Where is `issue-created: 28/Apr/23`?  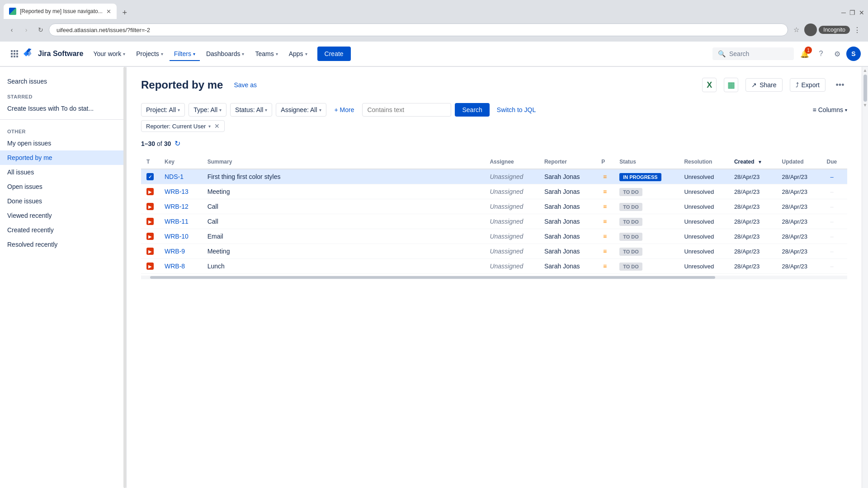 issue-created: 28/Apr/23 is located at coordinates (753, 207).